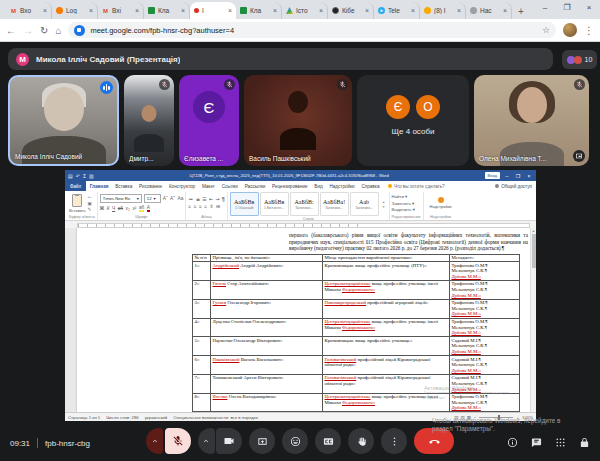  What do you see at coordinates (102, 208) in the screenshot?
I see `bold-button: Ж` at bounding box center [102, 208].